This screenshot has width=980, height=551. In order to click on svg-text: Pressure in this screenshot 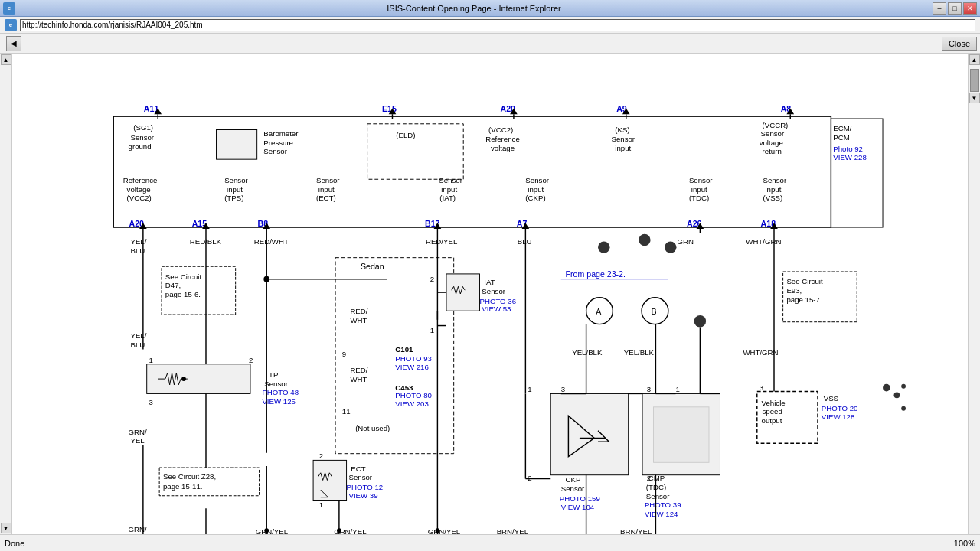, I will do `click(279, 142)`.